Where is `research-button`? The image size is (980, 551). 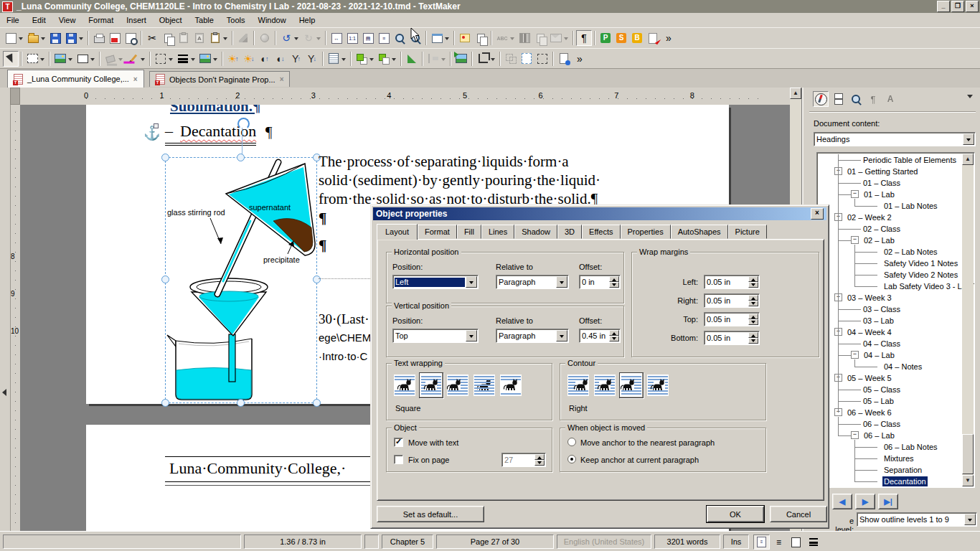
research-button is located at coordinates (540, 38).